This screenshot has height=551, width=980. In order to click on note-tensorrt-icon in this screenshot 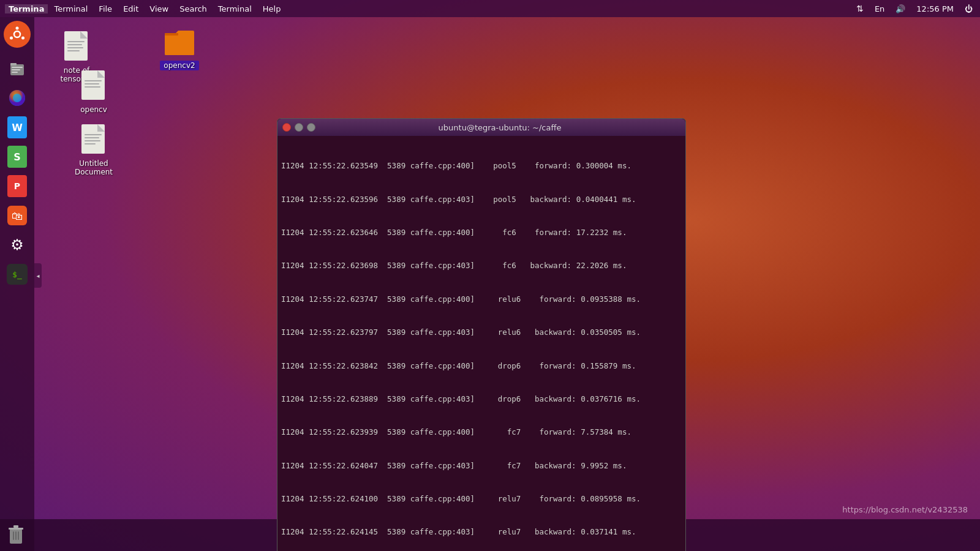, I will do `click(77, 47)`.